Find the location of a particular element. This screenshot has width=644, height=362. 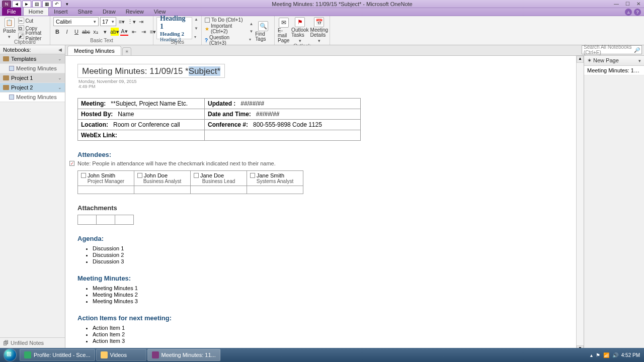

bold-button: B is located at coordinates (57, 32).